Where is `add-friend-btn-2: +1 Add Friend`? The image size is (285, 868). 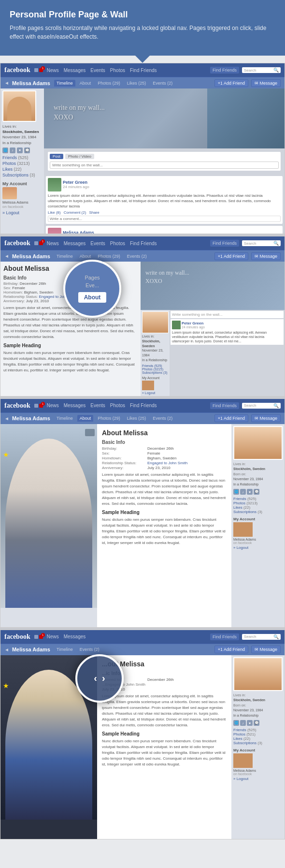
add-friend-btn-2: +1 Add Friend is located at coordinates (231, 256).